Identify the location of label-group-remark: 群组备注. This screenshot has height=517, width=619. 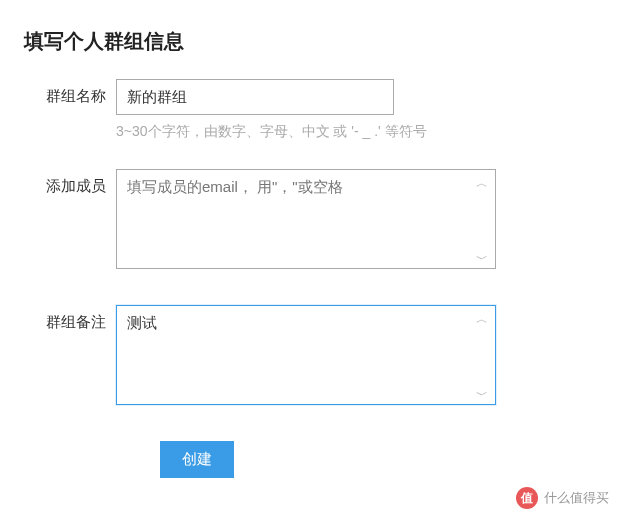
(70, 318).